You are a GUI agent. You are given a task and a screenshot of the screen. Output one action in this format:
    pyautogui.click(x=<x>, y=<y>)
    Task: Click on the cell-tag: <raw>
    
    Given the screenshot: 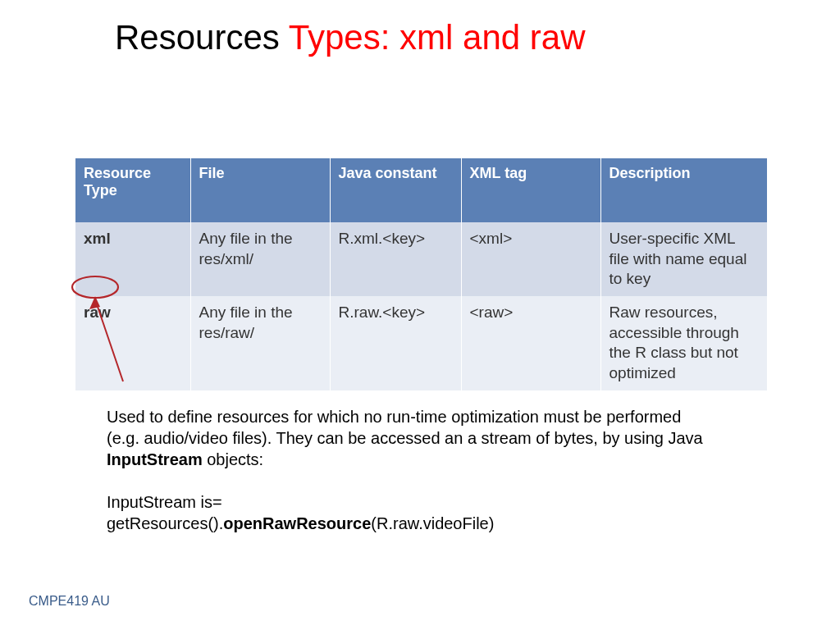 What is the action you would take?
    pyautogui.click(x=531, y=343)
    